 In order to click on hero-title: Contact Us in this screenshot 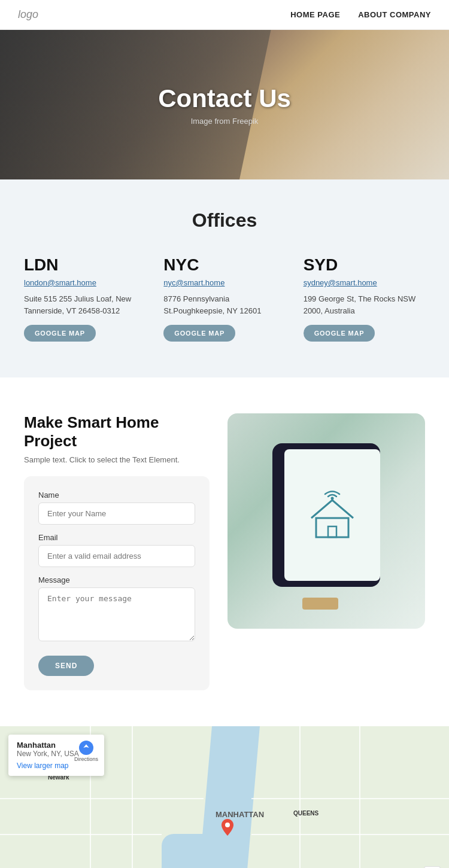, I will do `click(224, 99)`.